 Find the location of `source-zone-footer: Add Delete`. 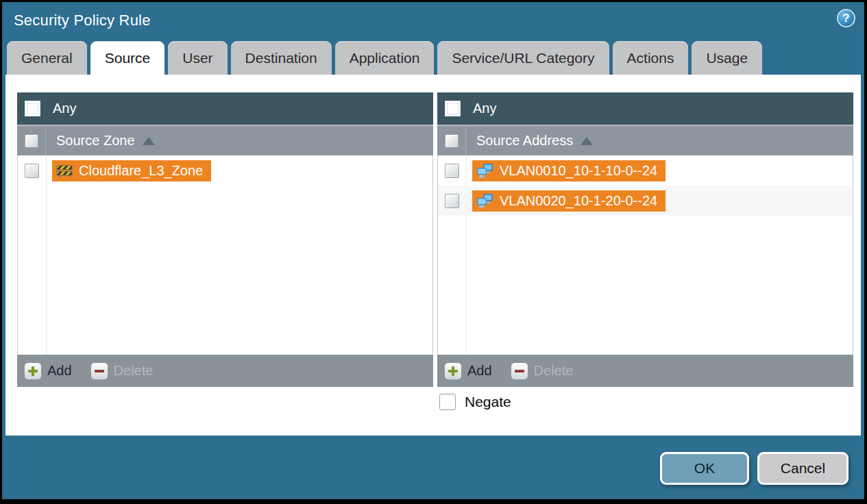

source-zone-footer: Add Delete is located at coordinates (225, 371).